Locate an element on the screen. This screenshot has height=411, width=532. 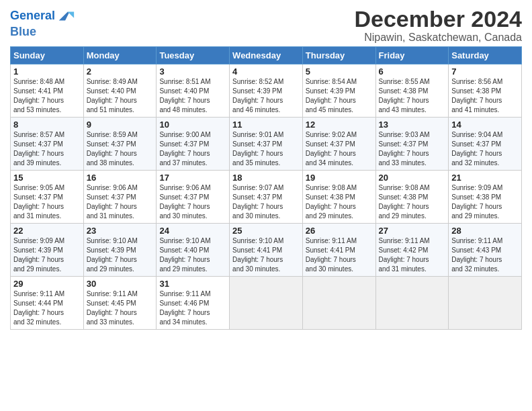
cell-text: Sunrise: 9:11 AMSunset: 4:45 PMDaylight:… is located at coordinates (112, 308).